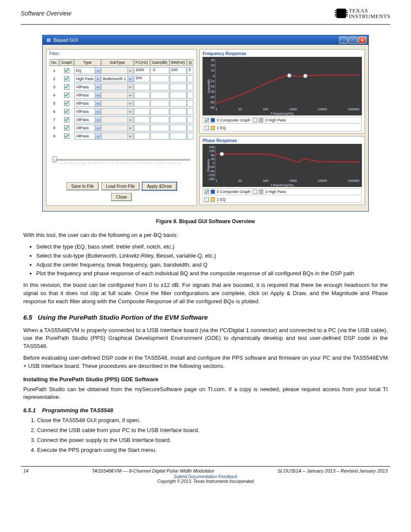 This screenshot has height=532, width=411. I want to click on minimize-button: _, so click(343, 40).